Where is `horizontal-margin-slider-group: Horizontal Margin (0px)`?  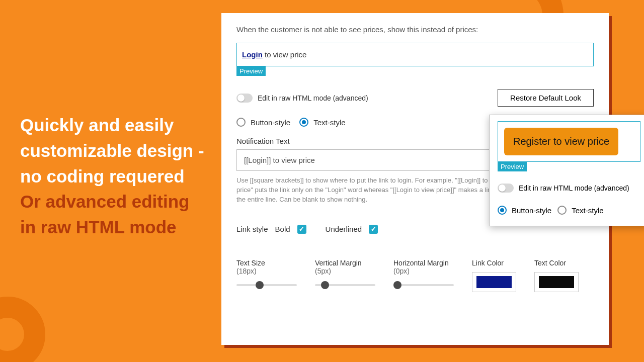 horizontal-margin-slider-group: Horizontal Margin (0px) is located at coordinates (424, 273).